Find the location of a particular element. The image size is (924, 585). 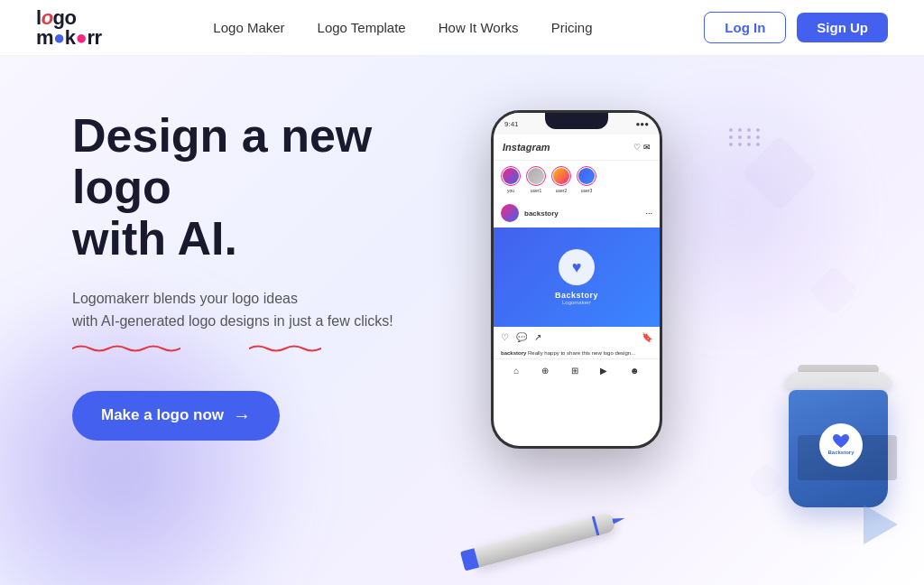

hero-subtitle-container: Logomakerr blends your logo ideas with A… is located at coordinates (233, 314).